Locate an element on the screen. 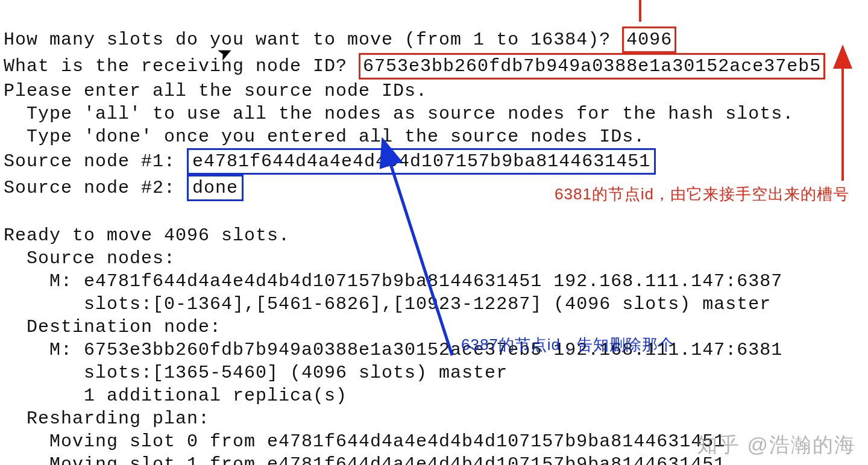 The width and height of the screenshot is (868, 465). source-node-slots: slots:[0-1364],[5461-6826],[10923-12287]… is located at coordinates (387, 304).